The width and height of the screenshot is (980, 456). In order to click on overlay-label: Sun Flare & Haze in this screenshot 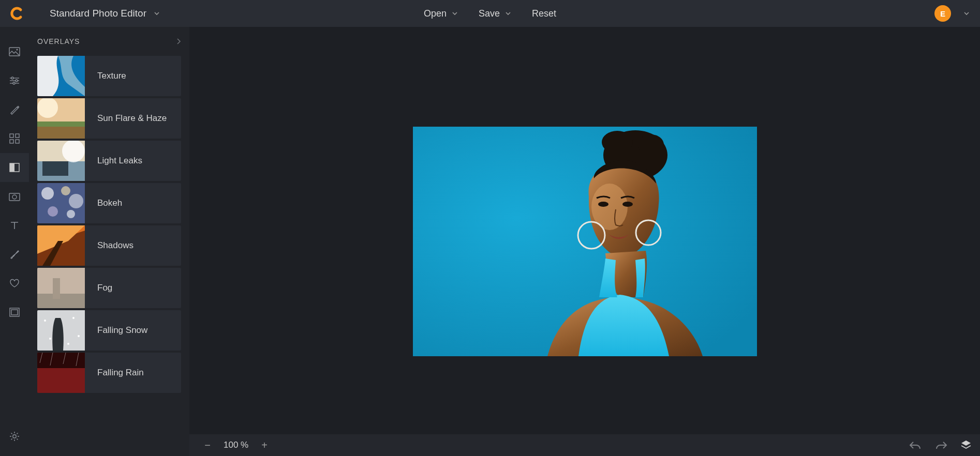, I will do `click(126, 118)`.